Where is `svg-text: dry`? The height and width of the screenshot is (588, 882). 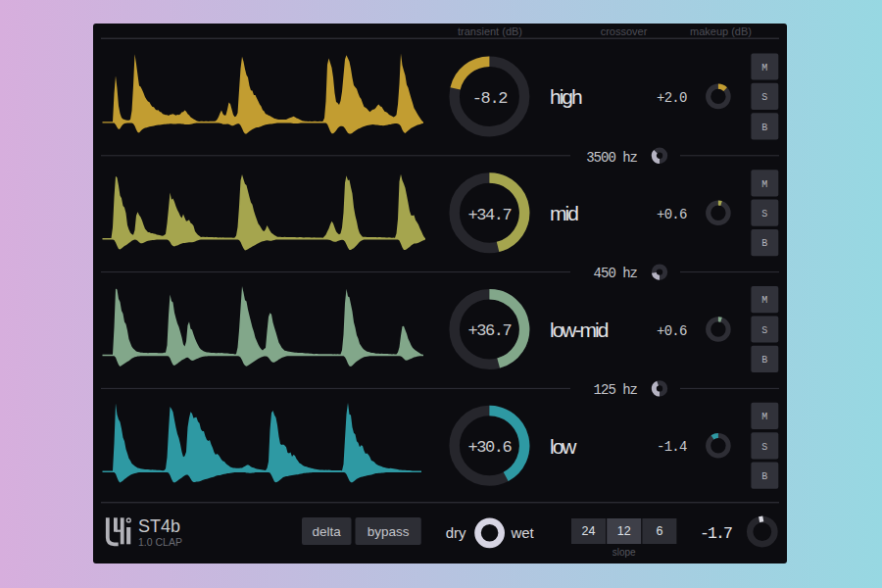 svg-text: dry is located at coordinates (457, 533).